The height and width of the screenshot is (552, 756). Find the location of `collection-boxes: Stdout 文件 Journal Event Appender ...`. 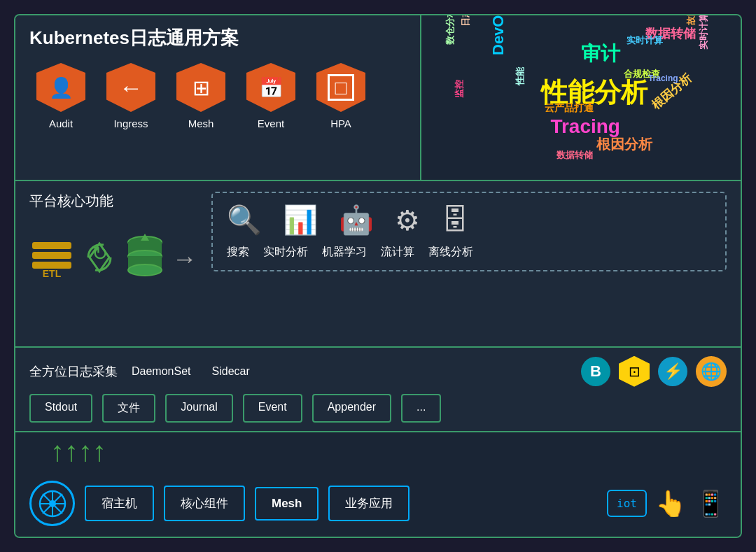

collection-boxes: Stdout 文件 Journal Event Appender ... is located at coordinates (378, 409).